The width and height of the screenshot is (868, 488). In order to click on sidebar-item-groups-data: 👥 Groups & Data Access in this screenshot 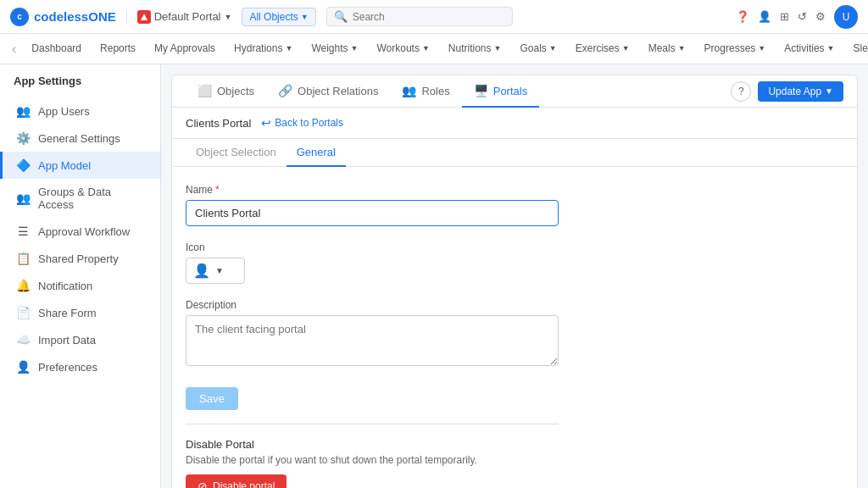, I will do `click(80, 198)`.